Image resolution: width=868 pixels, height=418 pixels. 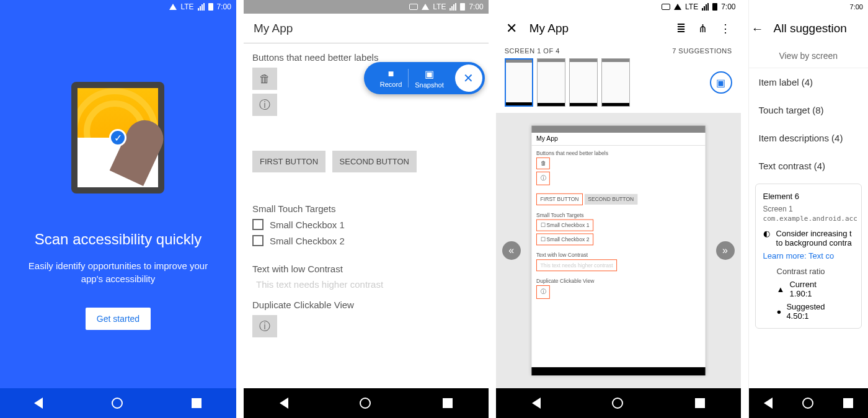 I want to click on checkbox-row: Small Checkbox 2, so click(x=366, y=241).